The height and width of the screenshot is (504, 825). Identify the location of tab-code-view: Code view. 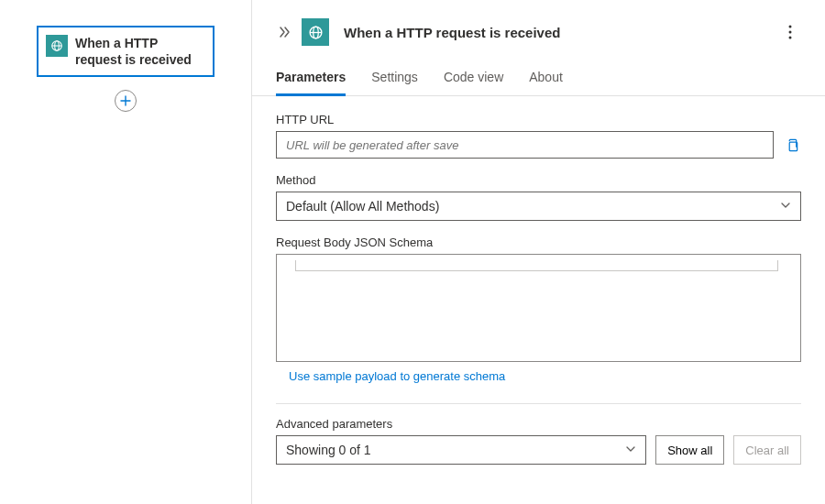
(473, 79).